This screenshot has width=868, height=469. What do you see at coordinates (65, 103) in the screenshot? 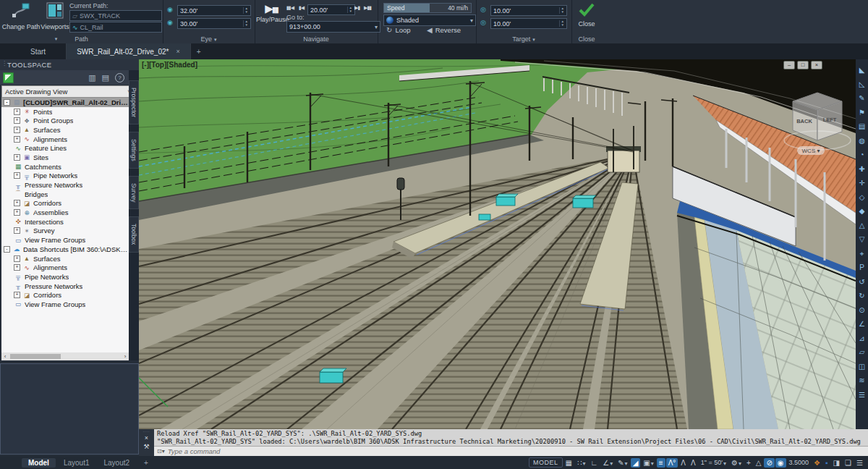
I see `tree-drawing-node: - ▤ [CLOUD]SWR_Rail_Alt-02_Drive_02` at bounding box center [65, 103].